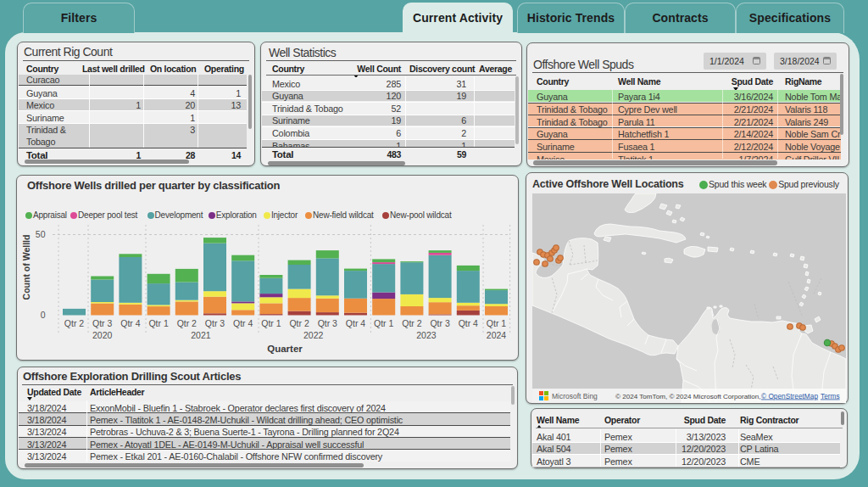 The width and height of the screenshot is (868, 487). What do you see at coordinates (497, 335) in the screenshot?
I see `svg-text: 2024` at bounding box center [497, 335].